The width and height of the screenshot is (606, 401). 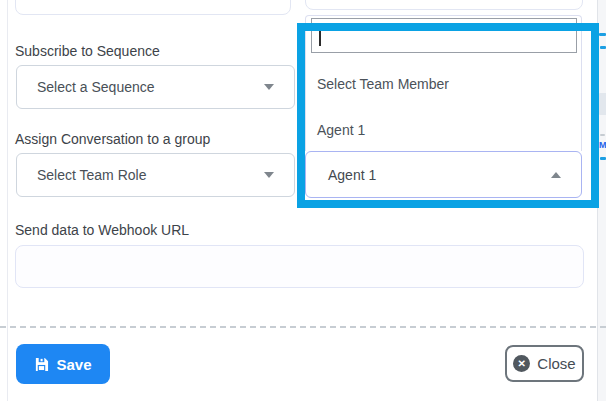 I want to click on subscribe-sequence-label: Subscribe to Sequence, so click(x=88, y=51).